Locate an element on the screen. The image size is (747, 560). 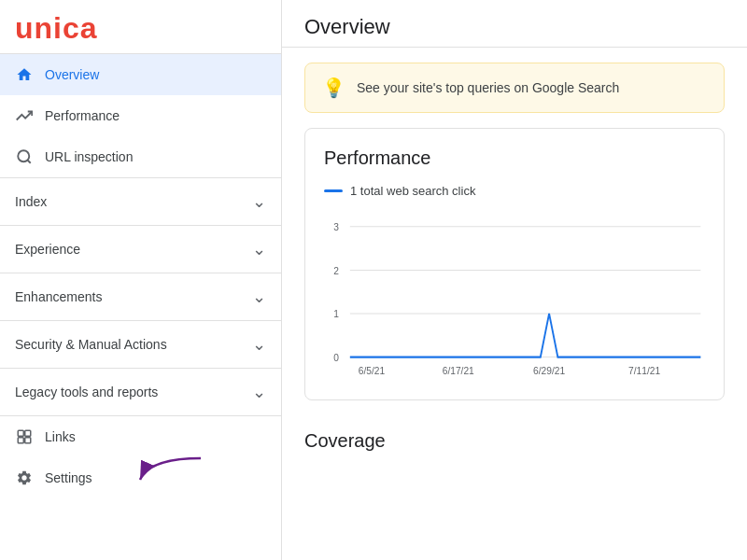
sidebar-bottom: Links Settings is located at coordinates (140, 457).